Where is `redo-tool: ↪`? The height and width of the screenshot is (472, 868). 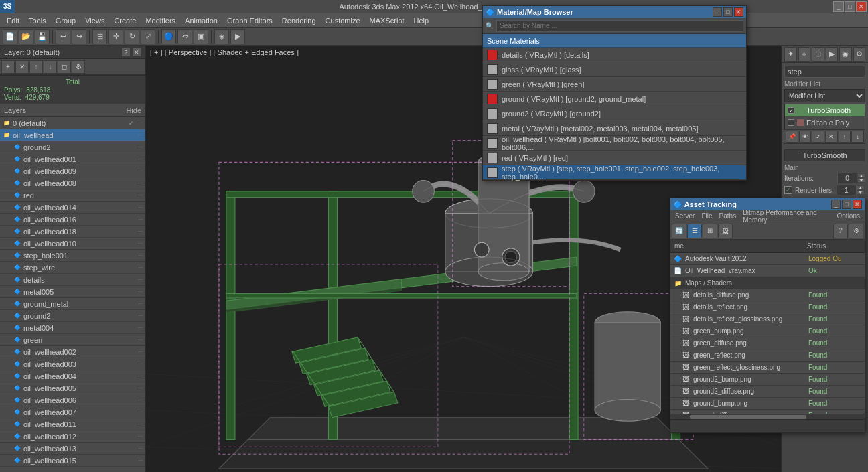
redo-tool: ↪ is located at coordinates (79, 37).